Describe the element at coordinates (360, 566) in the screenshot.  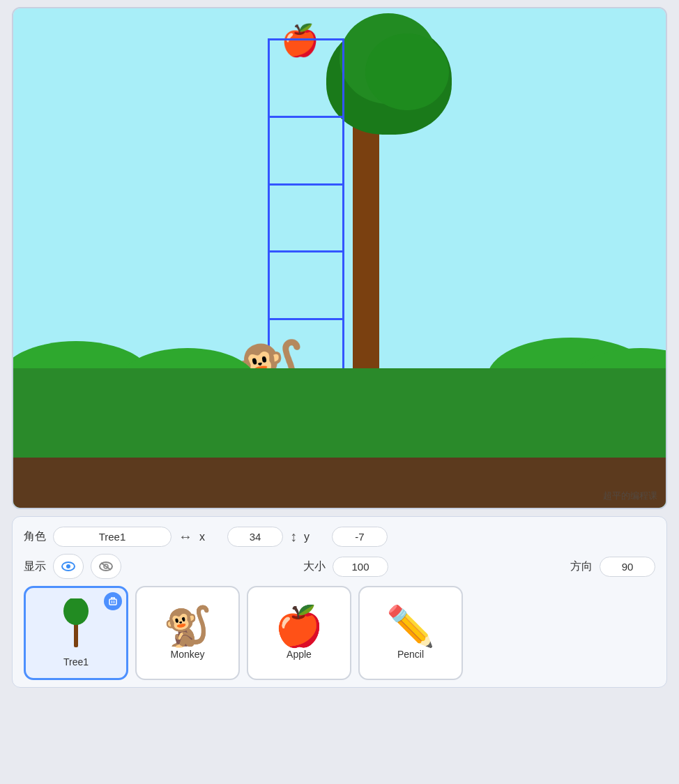
I see `size-input: 100` at that location.